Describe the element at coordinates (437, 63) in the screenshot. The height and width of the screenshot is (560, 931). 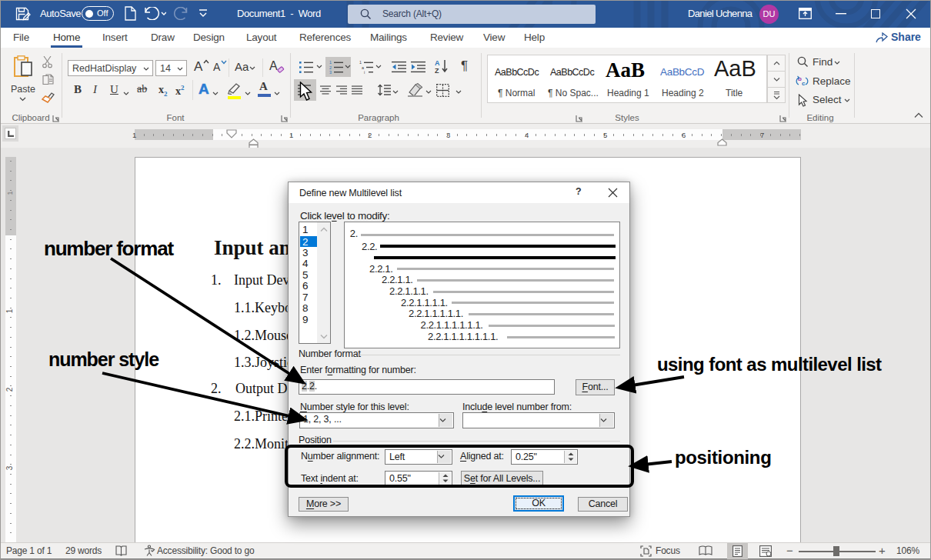
I see `svg-text: A` at that location.